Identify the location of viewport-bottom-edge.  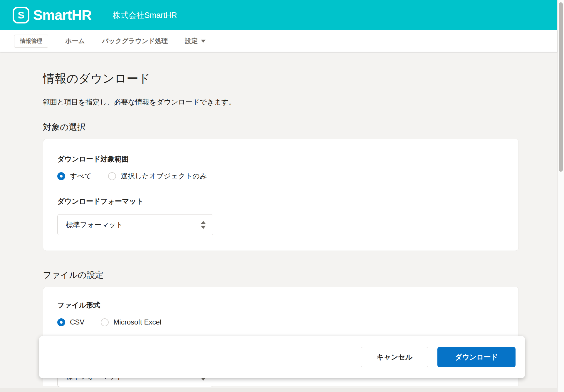
(278, 390).